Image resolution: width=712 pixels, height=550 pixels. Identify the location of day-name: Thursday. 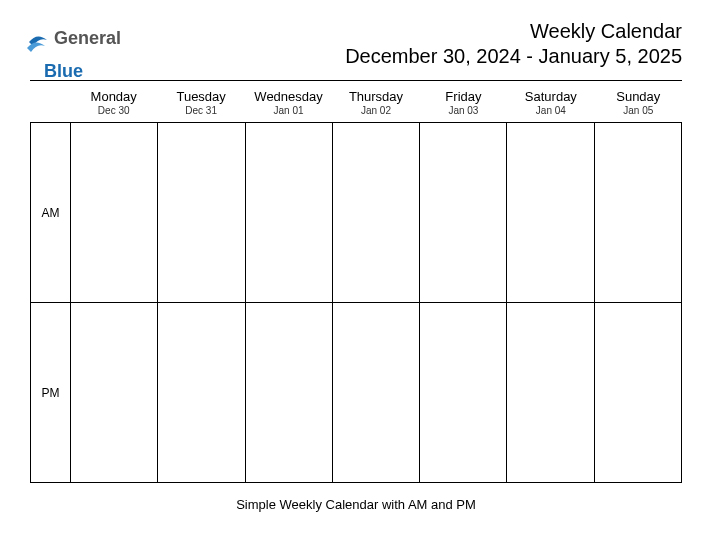
(376, 96).